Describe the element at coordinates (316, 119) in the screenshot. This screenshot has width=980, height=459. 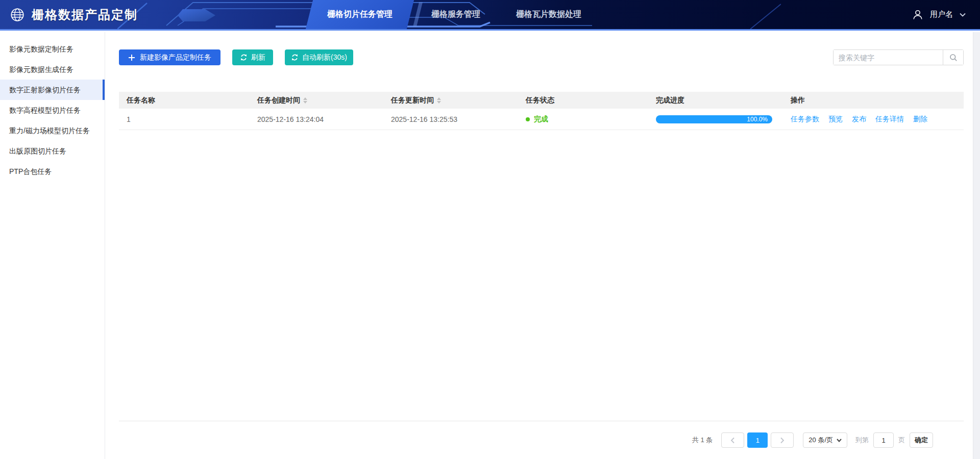
I see `cell-created-time: 2025-12-16 13:24:04` at that location.